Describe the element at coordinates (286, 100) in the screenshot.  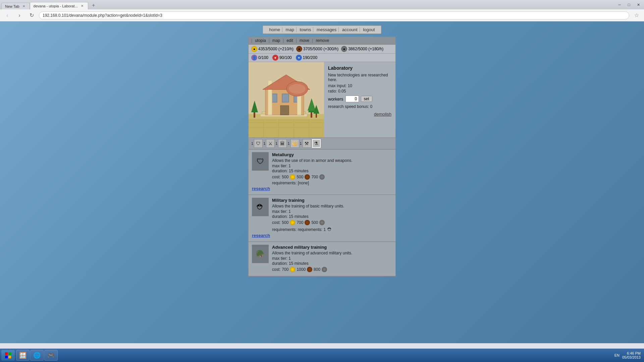
I see `building-image` at that location.